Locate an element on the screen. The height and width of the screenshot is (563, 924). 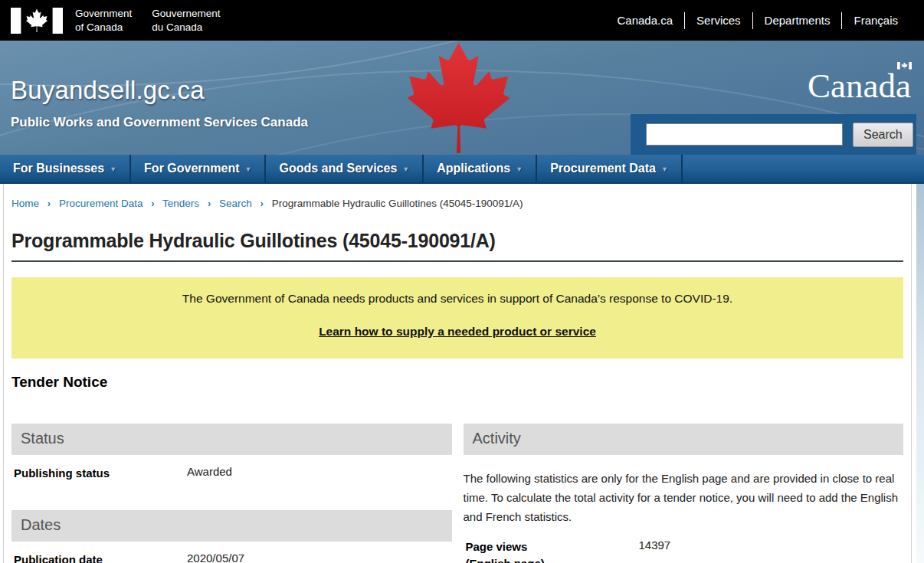
publication-date-value: 2020/05/07 is located at coordinates (216, 558).